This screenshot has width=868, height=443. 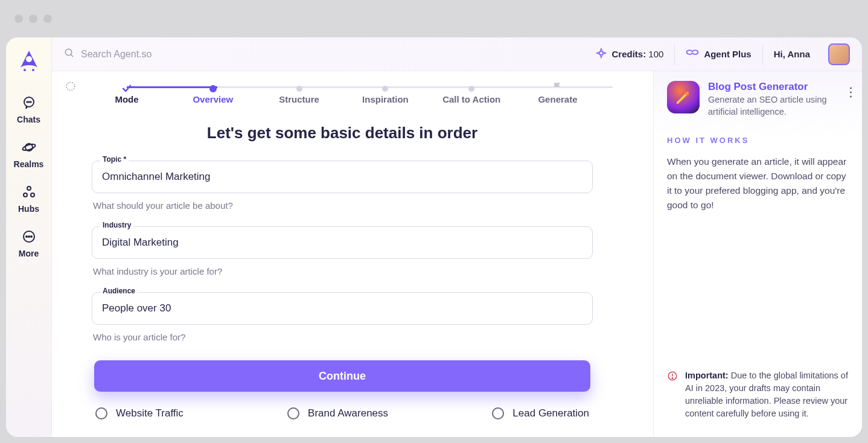 I want to click on step-label: Overview, so click(x=212, y=99).